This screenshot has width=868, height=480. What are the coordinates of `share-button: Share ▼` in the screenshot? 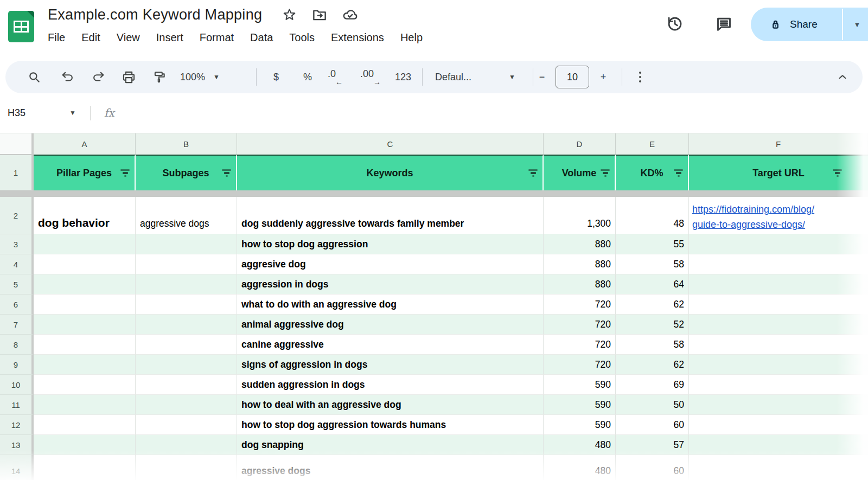 It's located at (809, 24).